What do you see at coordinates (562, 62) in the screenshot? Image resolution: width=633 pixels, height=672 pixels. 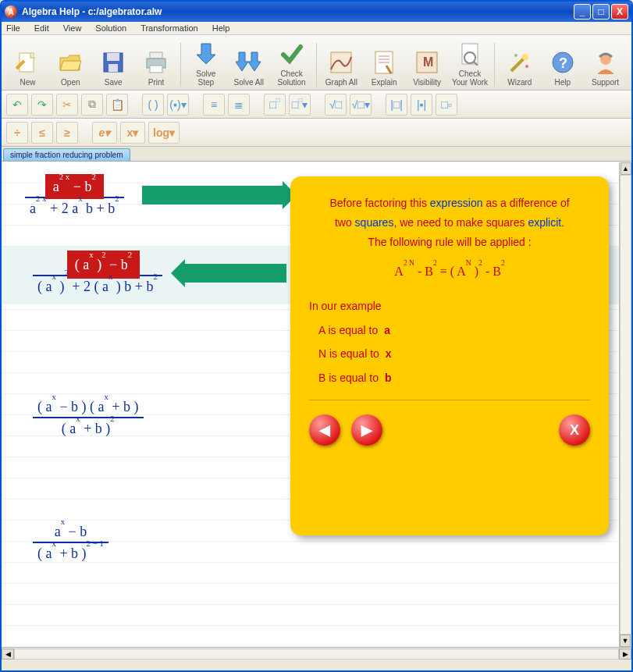 I see `tool-help: ?Help` at bounding box center [562, 62].